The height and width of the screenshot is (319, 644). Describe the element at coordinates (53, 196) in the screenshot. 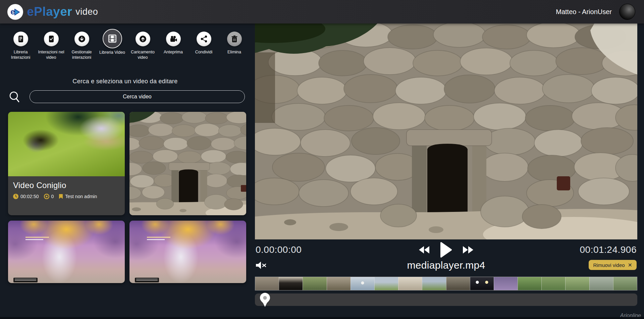

I see `interactions-value: 0` at that location.